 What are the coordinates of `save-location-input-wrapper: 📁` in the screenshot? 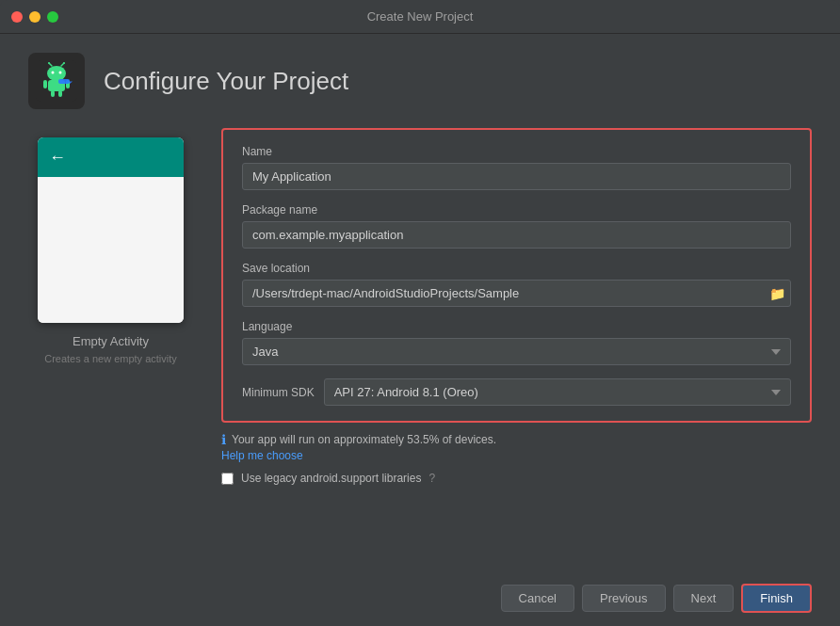 It's located at (516, 294).